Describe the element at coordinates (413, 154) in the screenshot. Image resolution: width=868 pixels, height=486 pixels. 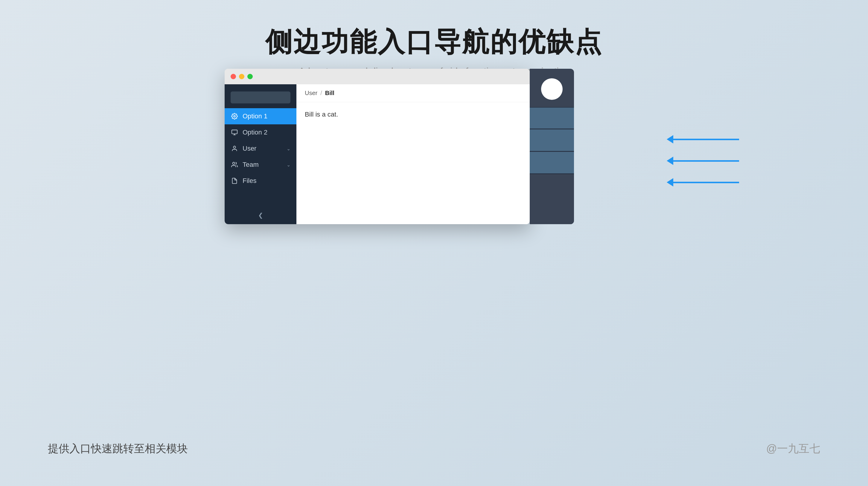
I see `main-content: User / Bill Bill is a cat.` at that location.